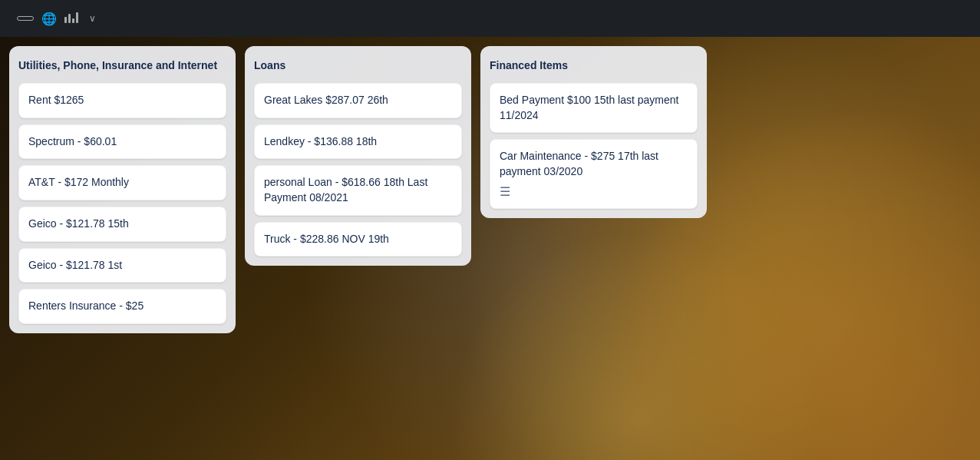 The image size is (980, 460). What do you see at coordinates (92, 18) in the screenshot?
I see `chevron-down-icon: ∨` at bounding box center [92, 18].